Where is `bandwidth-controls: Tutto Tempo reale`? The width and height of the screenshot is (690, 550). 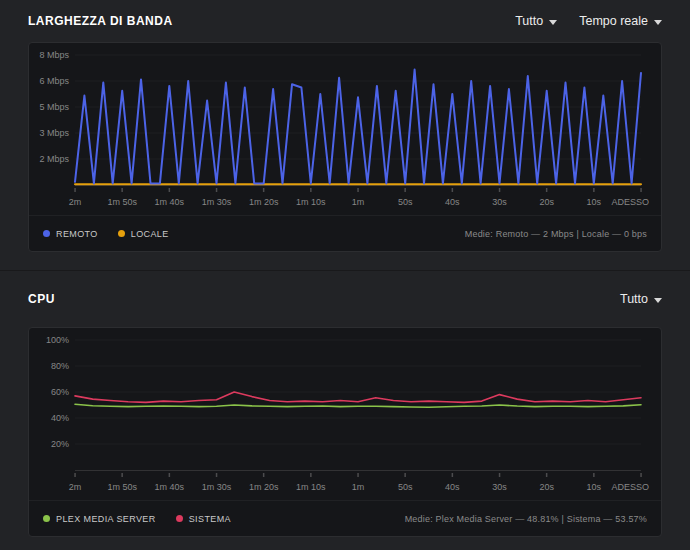 bandwidth-controls: Tutto Tempo reale is located at coordinates (588, 21).